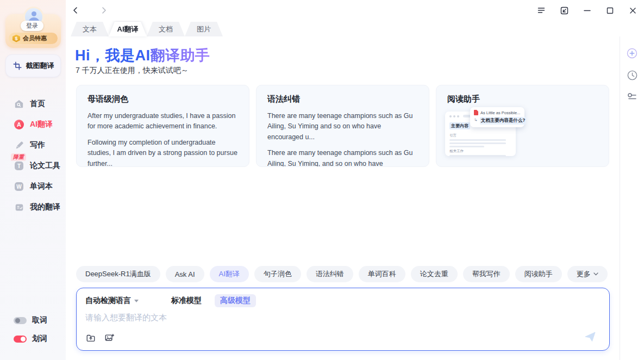  What do you see at coordinates (33, 145) in the screenshot?
I see `sidebar-item-writing: 写作` at bounding box center [33, 145].